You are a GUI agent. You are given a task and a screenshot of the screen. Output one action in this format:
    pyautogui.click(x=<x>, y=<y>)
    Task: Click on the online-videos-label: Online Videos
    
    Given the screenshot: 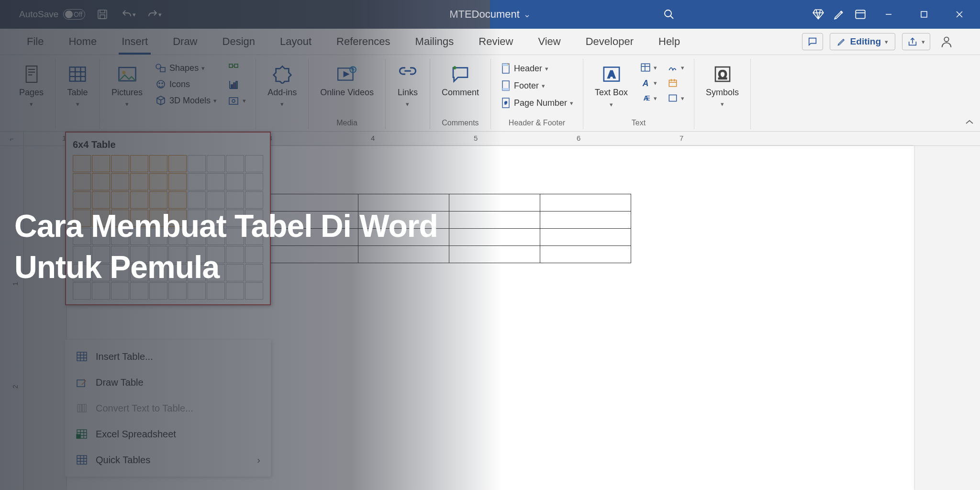 What is the action you would take?
    pyautogui.click(x=347, y=93)
    